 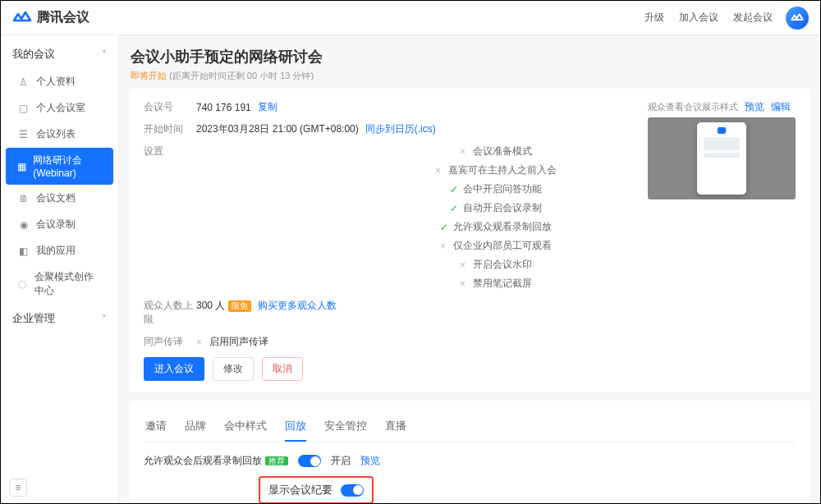 I want to click on webinar-icon: ▦, so click(x=21, y=166).